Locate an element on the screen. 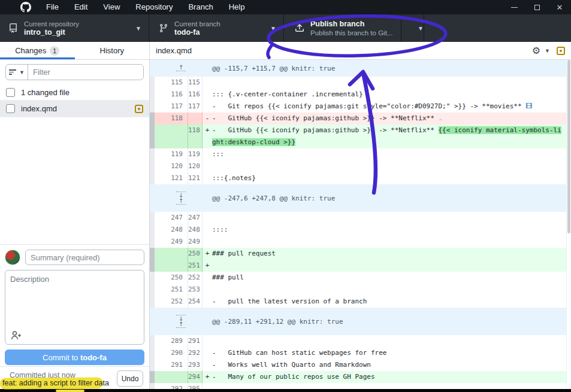 The image size is (571, 392). diff-row: 119119::: is located at coordinates (358, 154).